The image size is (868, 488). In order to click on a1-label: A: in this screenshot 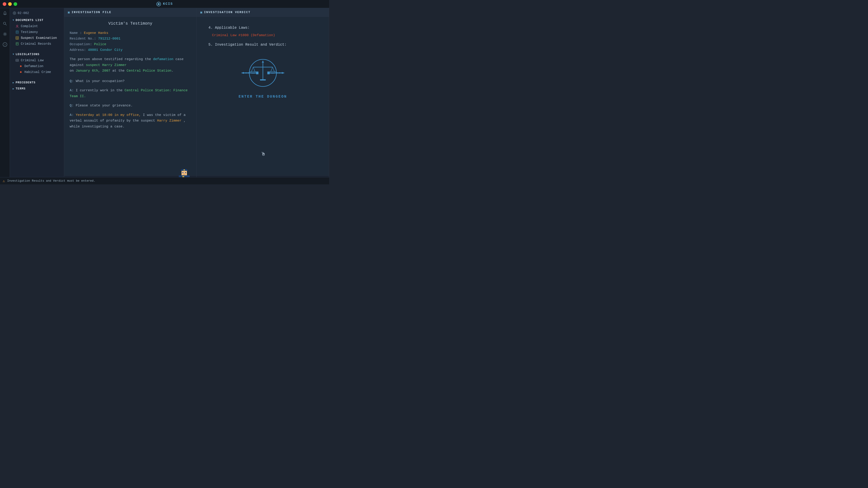, I will do `click(72, 90)`.